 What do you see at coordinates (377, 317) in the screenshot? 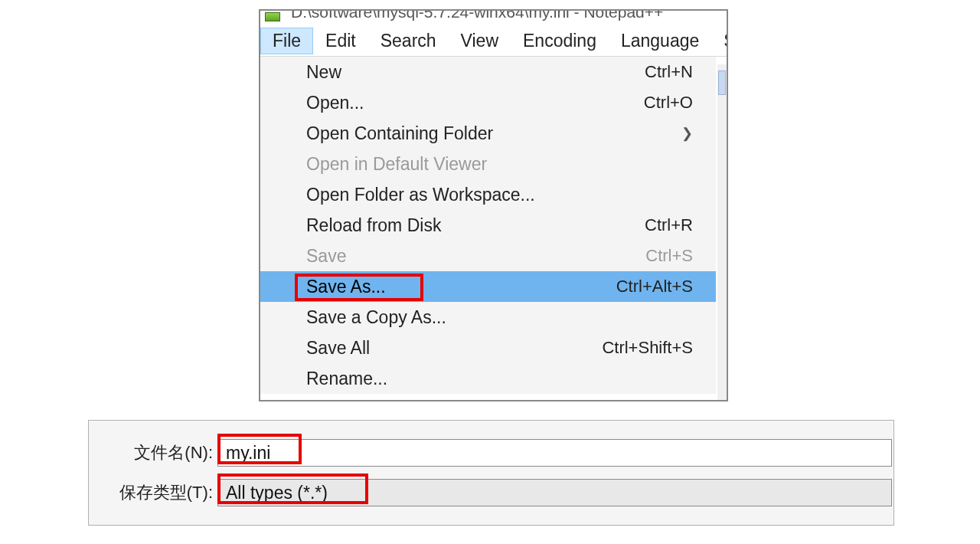
I see `menu-item-label: Save a Copy As...` at bounding box center [377, 317].